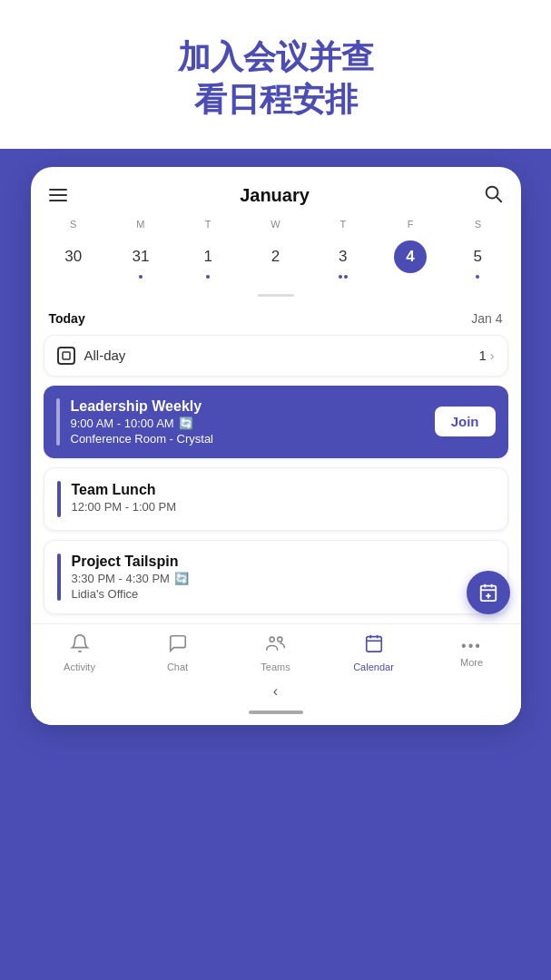 Image resolution: width=551 pixels, height=980 pixels. I want to click on day-label-t2: T, so click(343, 224).